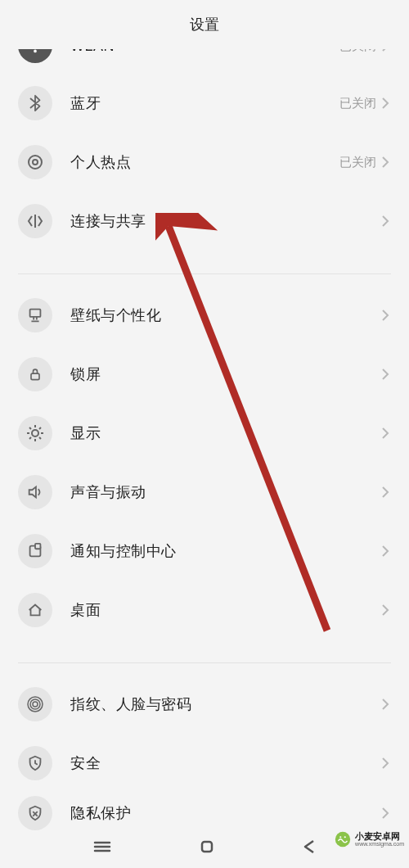 The width and height of the screenshot is (409, 868). What do you see at coordinates (204, 103) in the screenshot?
I see `row-label: 蓝牙` at bounding box center [204, 103].